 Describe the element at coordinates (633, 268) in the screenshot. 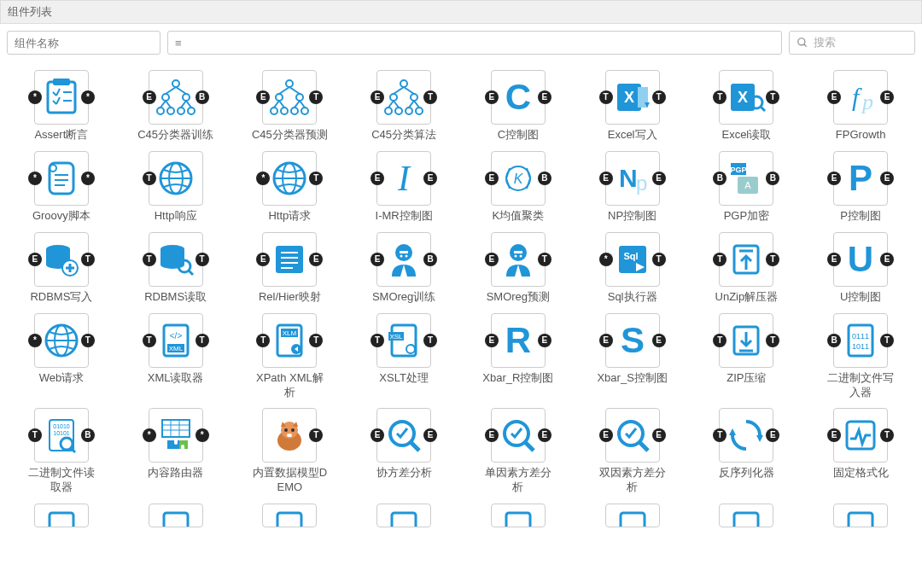

I see `component-item: Sql*TSql执行器` at that location.